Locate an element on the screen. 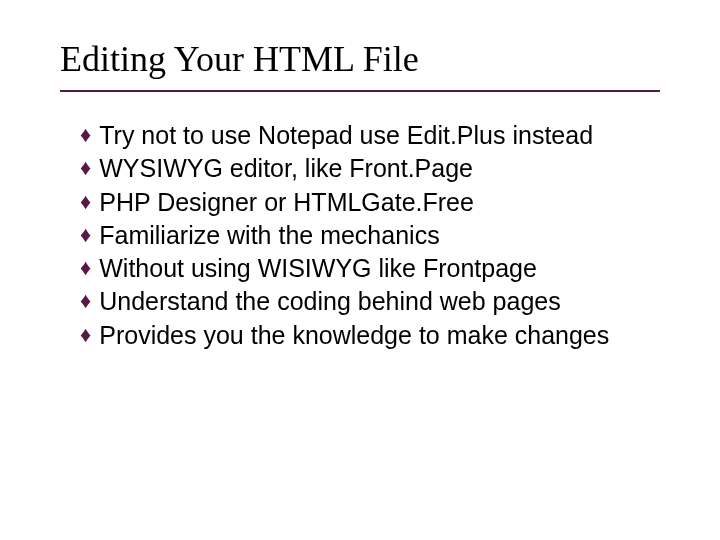  slide-title: Editing Your HTML File is located at coordinates (360, 65).